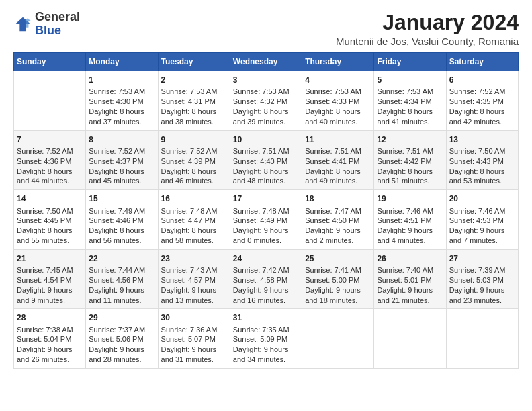 Image resolution: width=532 pixels, height=411 pixels. What do you see at coordinates (50, 220) in the screenshot?
I see `calendar-cell: 14Sunrise: 7:50 AMSunset: 4:45 PMDayligh…` at bounding box center [50, 220].